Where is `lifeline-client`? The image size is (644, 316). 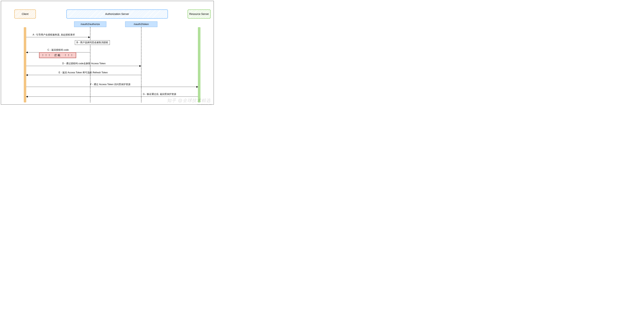
lifeline-client is located at coordinates (25, 65).